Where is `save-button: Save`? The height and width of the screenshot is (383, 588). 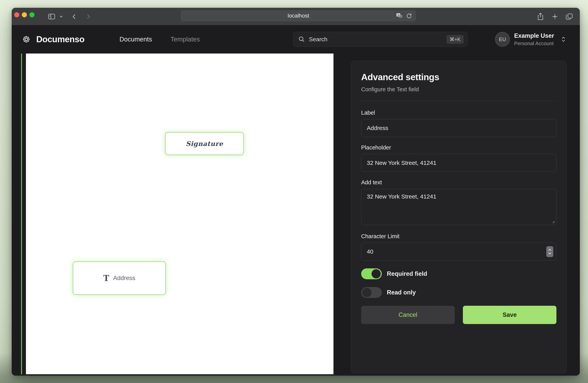 save-button: Save is located at coordinates (510, 315).